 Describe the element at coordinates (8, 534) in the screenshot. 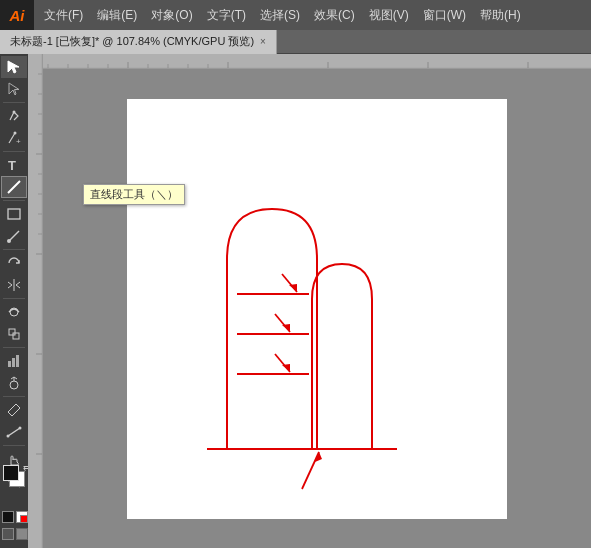

I see `normal-mode` at that location.